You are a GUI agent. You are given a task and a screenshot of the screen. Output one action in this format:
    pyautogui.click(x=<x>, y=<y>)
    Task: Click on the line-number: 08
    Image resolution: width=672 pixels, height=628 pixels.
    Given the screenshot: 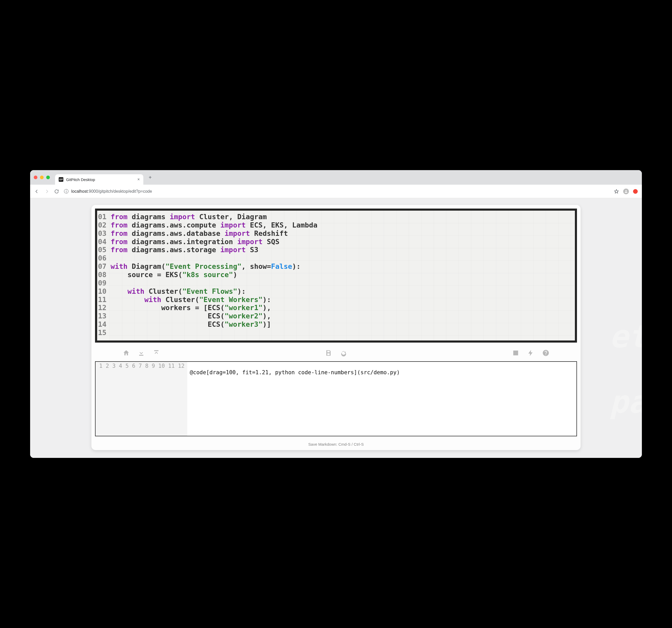 What is the action you would take?
    pyautogui.click(x=104, y=275)
    